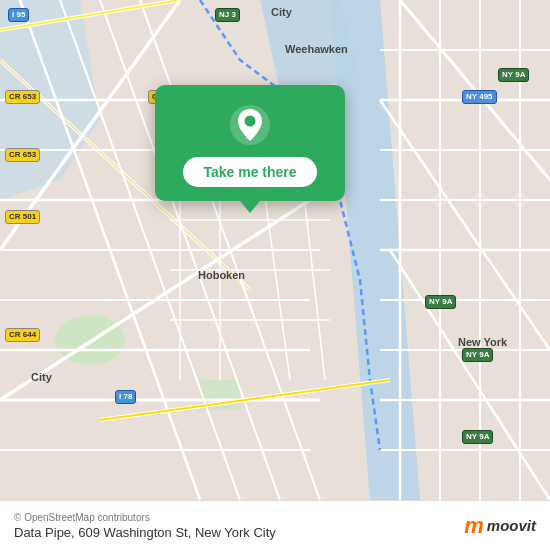 The width and height of the screenshot is (550, 550). Describe the element at coordinates (222, 275) in the screenshot. I see `hoboken-label: Hoboken` at that location.